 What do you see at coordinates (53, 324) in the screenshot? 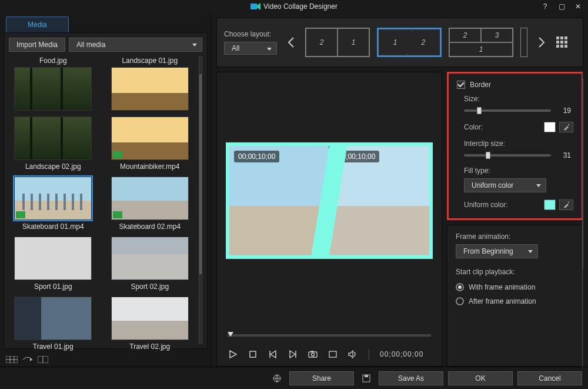
I see `media-item: Travel 01.jpg` at bounding box center [53, 324].